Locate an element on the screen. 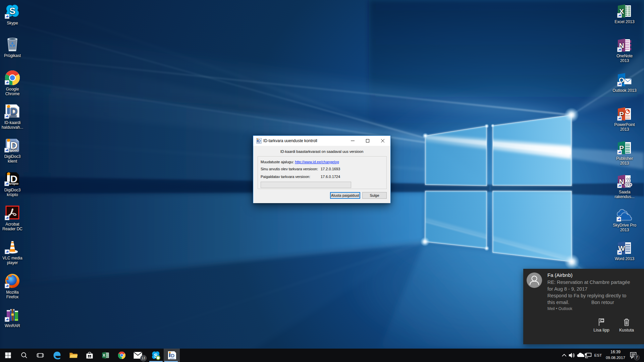  svg-text: krüpto is located at coordinates (14, 184).